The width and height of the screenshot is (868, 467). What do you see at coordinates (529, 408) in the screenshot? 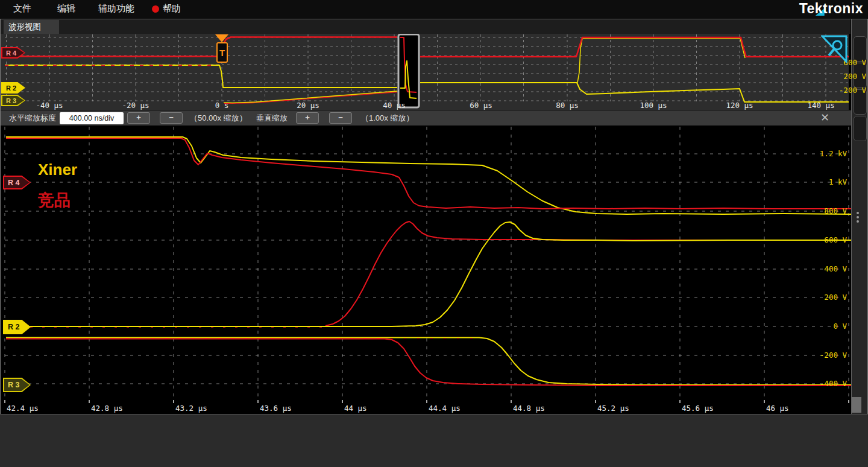
I see `svg-text: 44.8 μs` at bounding box center [529, 408].